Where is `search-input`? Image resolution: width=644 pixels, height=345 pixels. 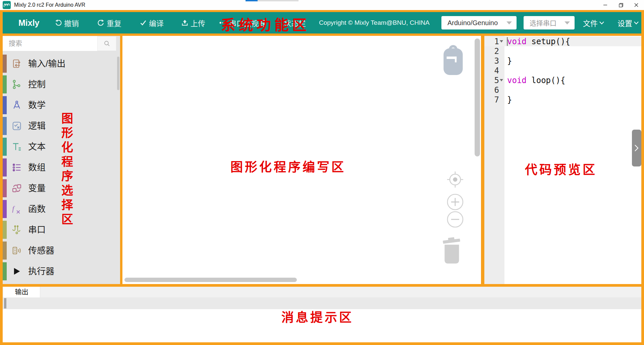
search-input is located at coordinates (50, 44).